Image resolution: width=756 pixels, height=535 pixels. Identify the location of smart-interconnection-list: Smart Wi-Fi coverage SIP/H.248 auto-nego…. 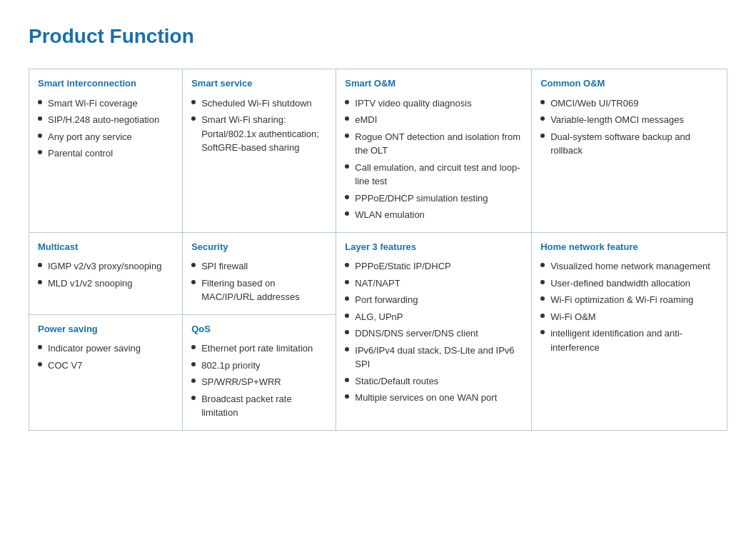
(106, 129).